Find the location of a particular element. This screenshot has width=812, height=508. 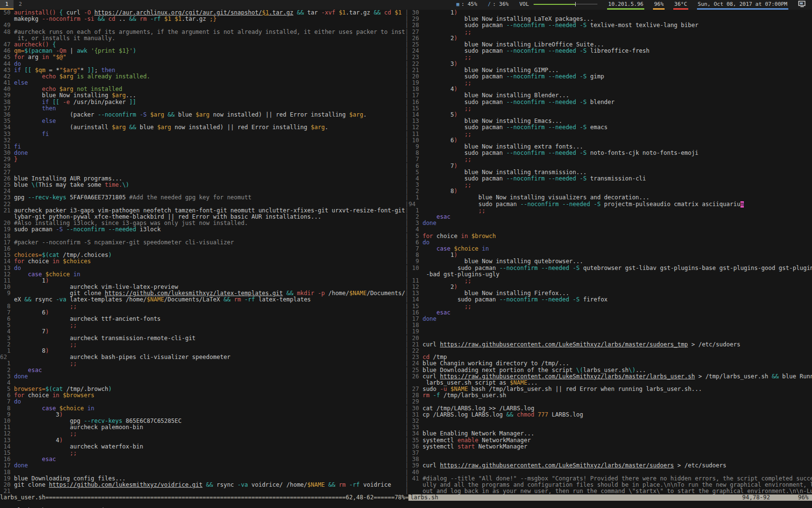

code-line: 62 aurcheck bash-pipes cli-visualizer sp… is located at coordinates (203, 357).